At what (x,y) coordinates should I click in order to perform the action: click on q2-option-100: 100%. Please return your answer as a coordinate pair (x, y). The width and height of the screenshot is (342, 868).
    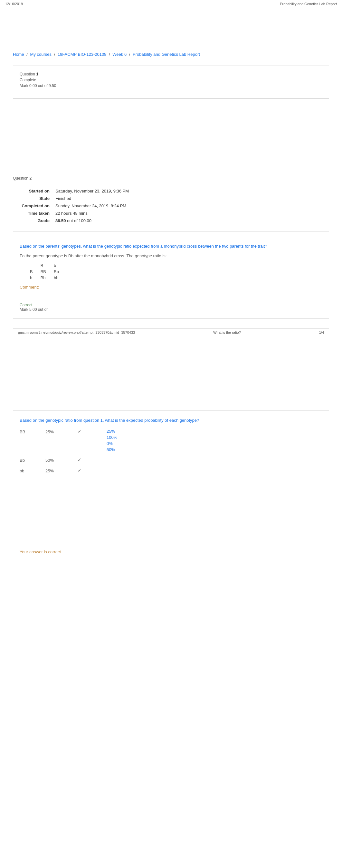
    Looking at the image, I should click on (112, 437).